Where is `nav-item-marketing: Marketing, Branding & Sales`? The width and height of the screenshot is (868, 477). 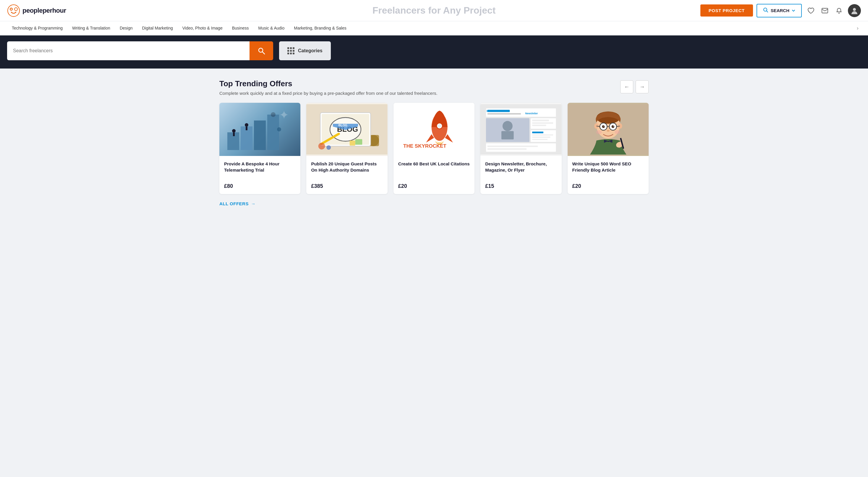
nav-item-marketing: Marketing, Branding & Sales is located at coordinates (320, 28).